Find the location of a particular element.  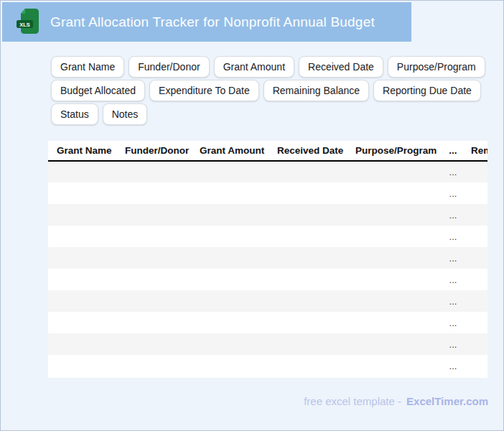

chip-remaining-balance: Remaining Balance is located at coordinates (316, 91).